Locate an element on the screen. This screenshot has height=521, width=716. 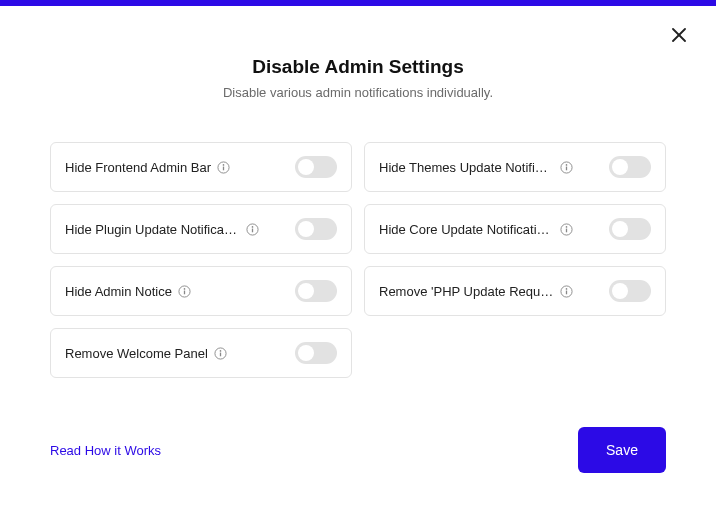
close-button is located at coordinates (679, 35).